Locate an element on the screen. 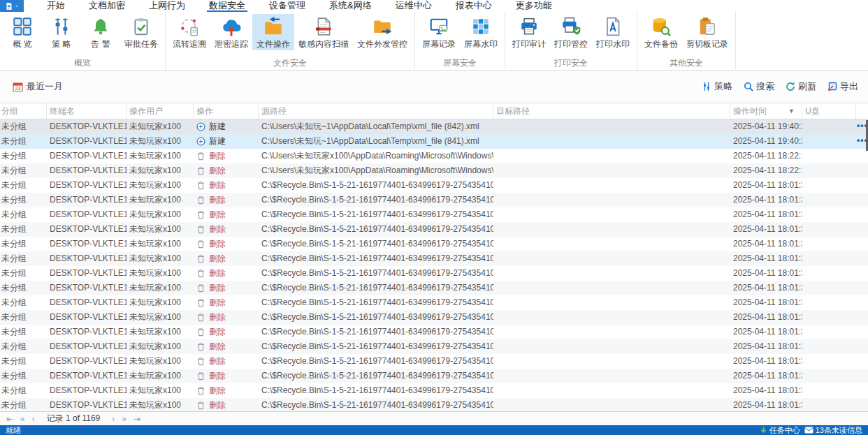 The height and width of the screenshot is (435, 868). menu-item-more-features: 更多功能 is located at coordinates (534, 6).